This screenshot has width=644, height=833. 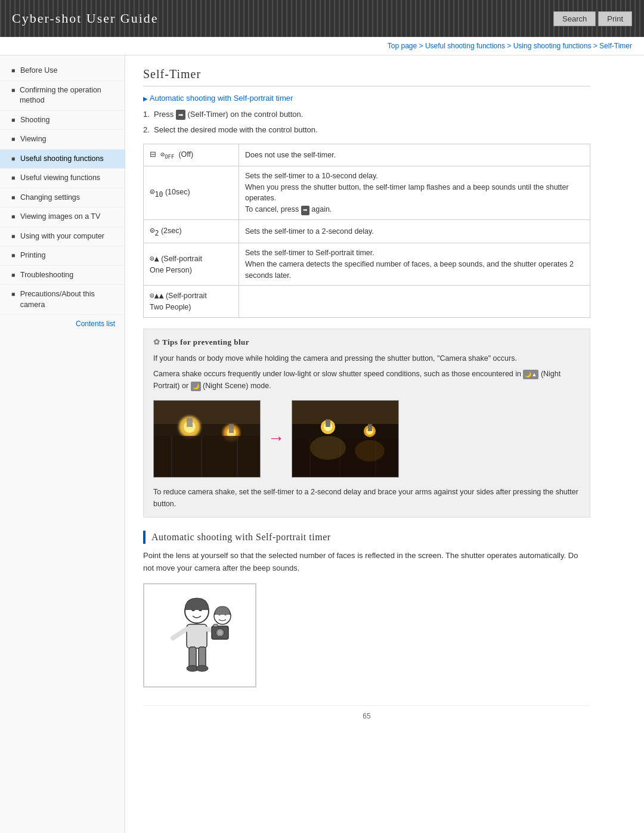 What do you see at coordinates (345, 439) in the screenshot?
I see `photo-clear` at bounding box center [345, 439].